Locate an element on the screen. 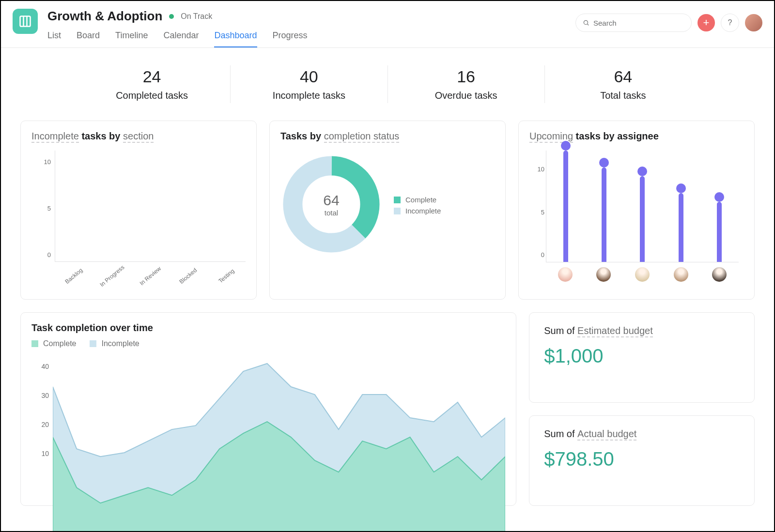 This screenshot has height=532, width=775. stat-value: 64 is located at coordinates (623, 76).